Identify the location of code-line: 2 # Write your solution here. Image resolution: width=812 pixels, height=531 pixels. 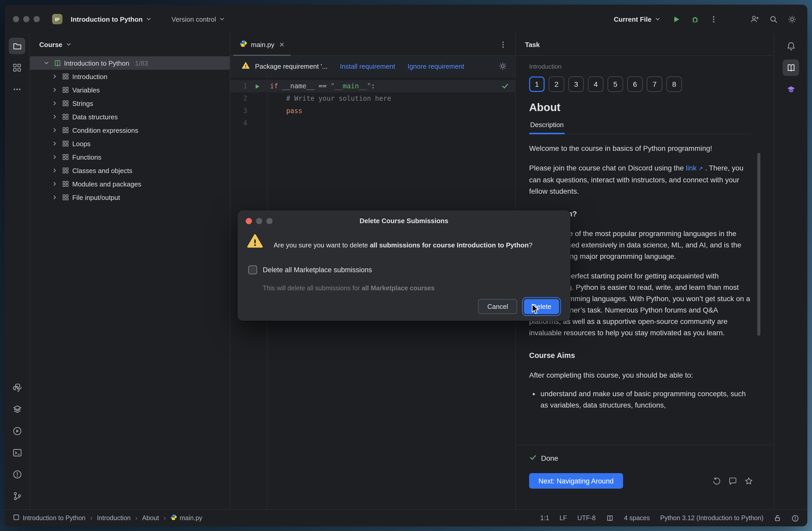
(373, 99).